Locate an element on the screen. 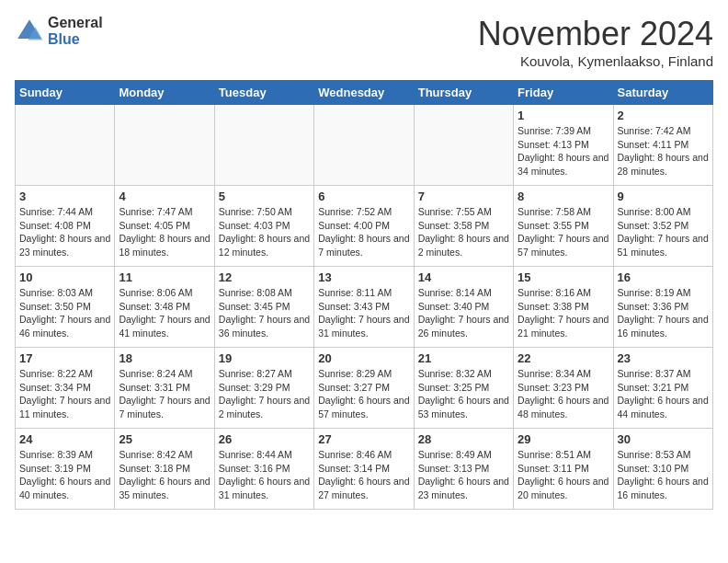  calendar-cell: 7Sunrise: 7:55 AMSunset: 3:58 PMDaylight… is located at coordinates (463, 226).